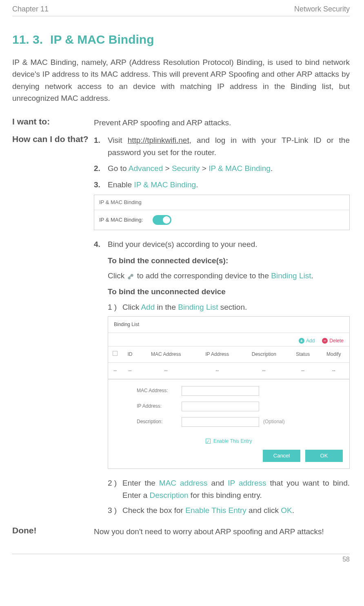  What do you see at coordinates (229, 291) in the screenshot?
I see `bind-unconnected-heading: To bind the unconnected device` at bounding box center [229, 291].